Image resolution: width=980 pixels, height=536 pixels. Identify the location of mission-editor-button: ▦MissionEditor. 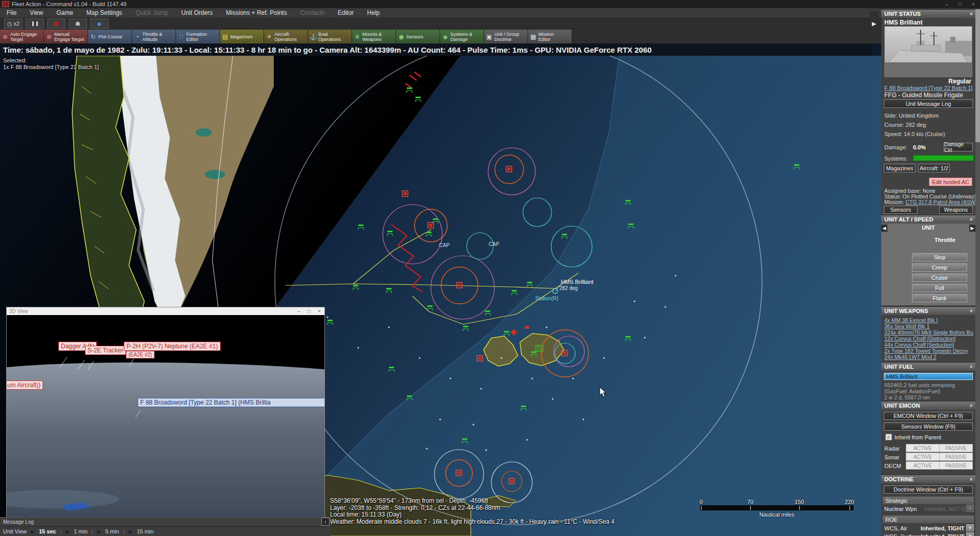
(550, 37).